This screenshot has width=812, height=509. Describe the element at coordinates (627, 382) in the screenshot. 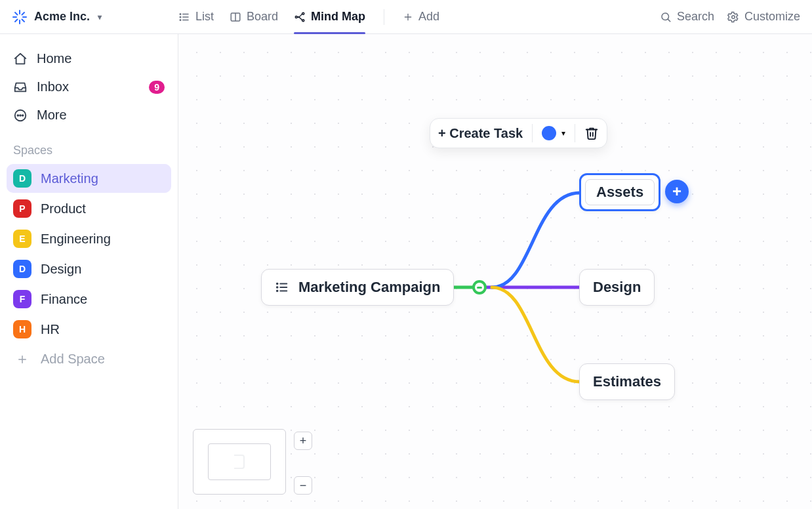

I see `mindmap-node-estimates: Estimates` at that location.